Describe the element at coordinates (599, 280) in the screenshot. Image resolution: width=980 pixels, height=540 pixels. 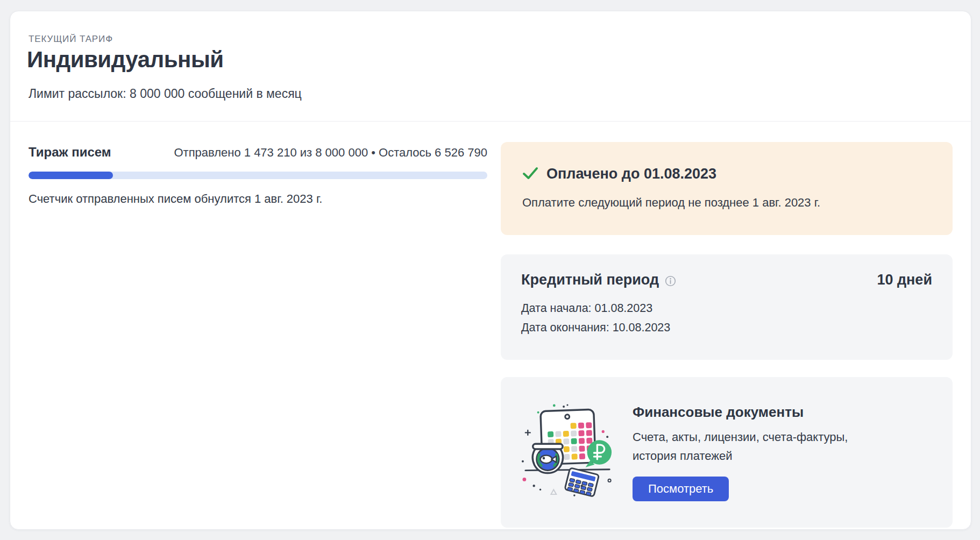
I see `credit-title-wrap: Кредитный период` at that location.